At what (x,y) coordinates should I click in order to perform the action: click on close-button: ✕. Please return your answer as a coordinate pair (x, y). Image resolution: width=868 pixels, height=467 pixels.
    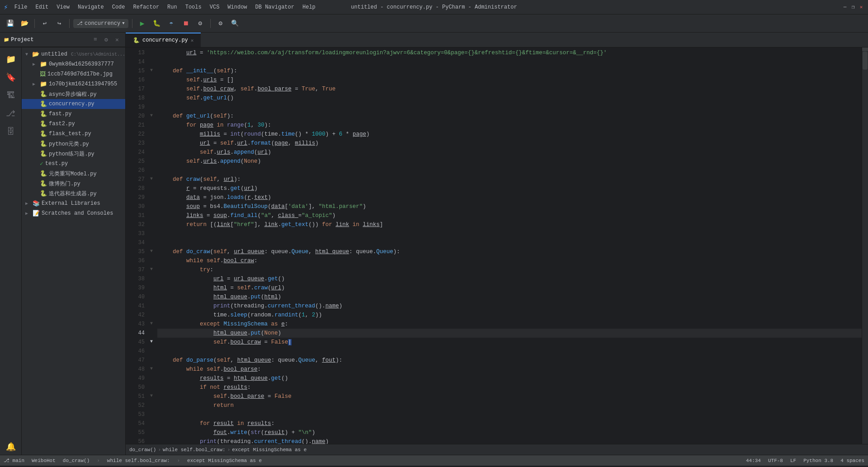
    Looking at the image, I should click on (861, 7).